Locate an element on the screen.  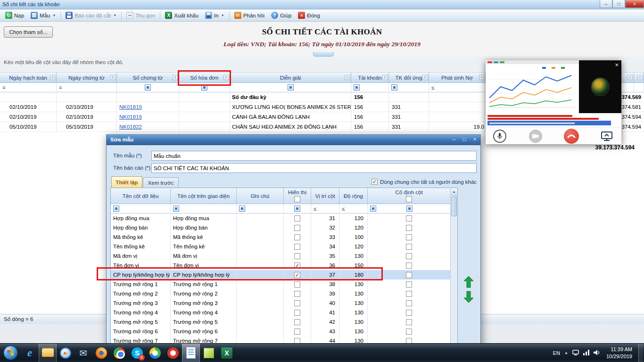
taskbar-icon-skype: 6 is located at coordinates (137, 353).